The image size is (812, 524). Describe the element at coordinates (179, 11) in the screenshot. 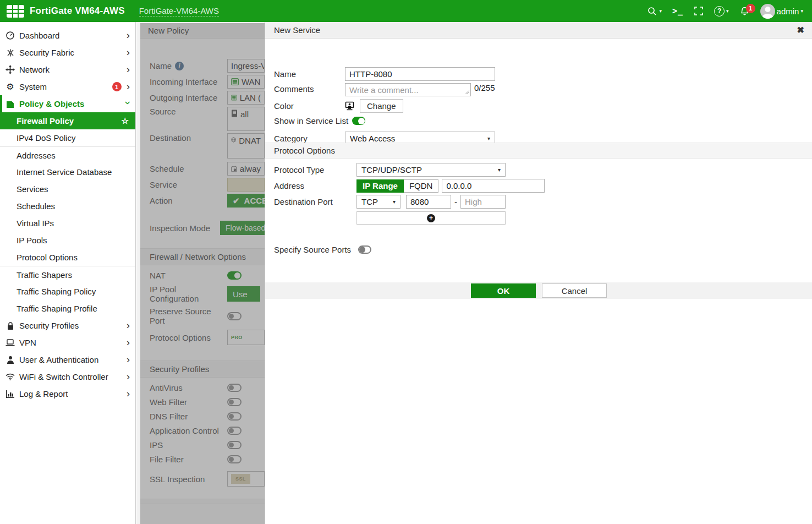

I see `hostname-menu: FortiGate-VM64-AWS` at that location.